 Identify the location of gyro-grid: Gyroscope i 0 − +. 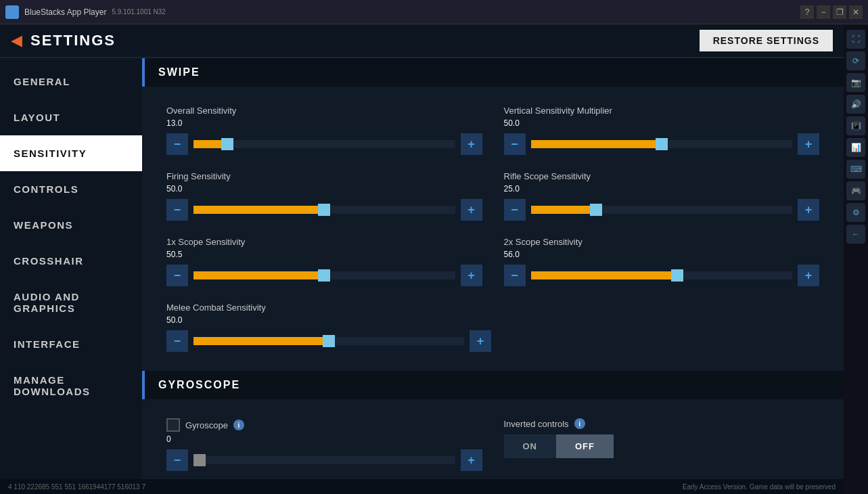
(493, 439).